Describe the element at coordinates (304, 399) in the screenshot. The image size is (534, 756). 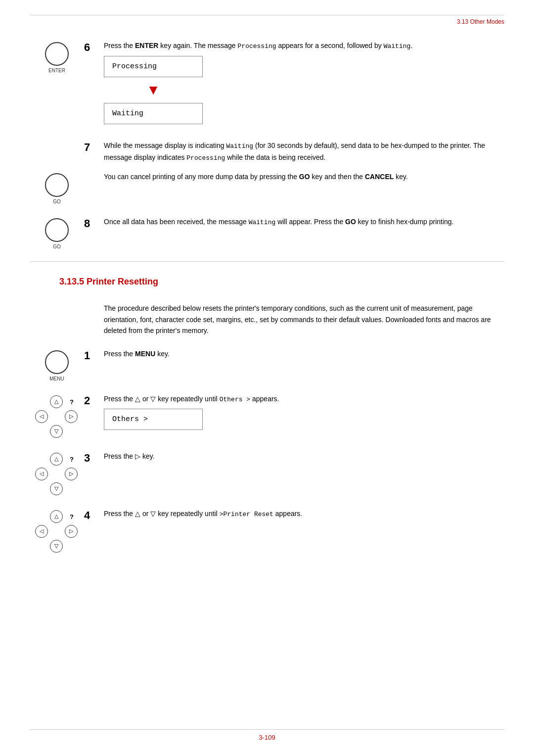
I see `section-step-2-text: Press the △ or ▽ key repeatedly until Ot…` at that location.